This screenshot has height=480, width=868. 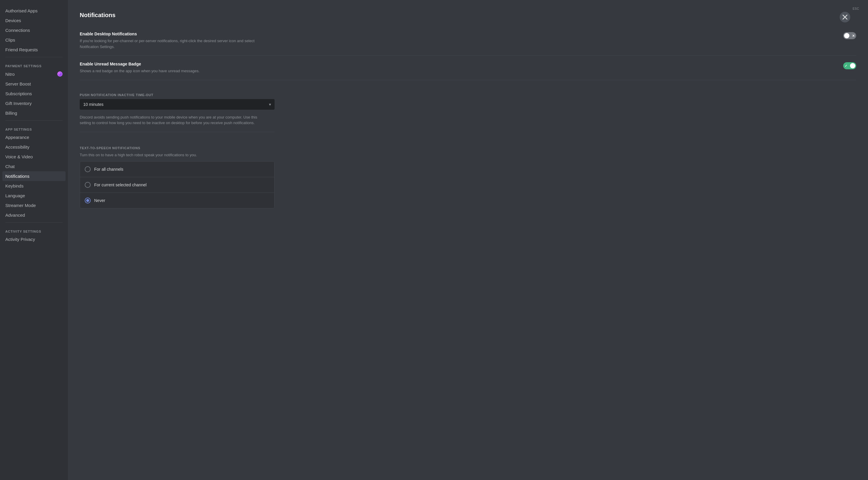 What do you see at coordinates (88, 185) in the screenshot?
I see `radio-circle-current-channel` at bounding box center [88, 185].